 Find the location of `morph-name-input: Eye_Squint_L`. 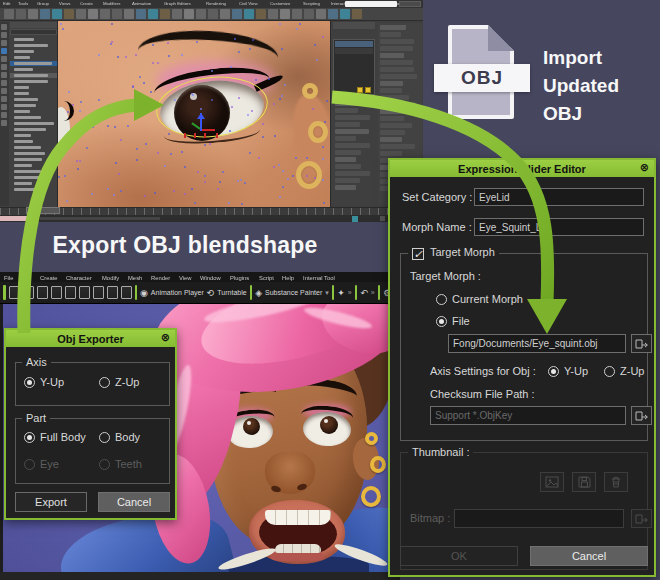

morph-name-input: Eye_Squint_L is located at coordinates (559, 227).